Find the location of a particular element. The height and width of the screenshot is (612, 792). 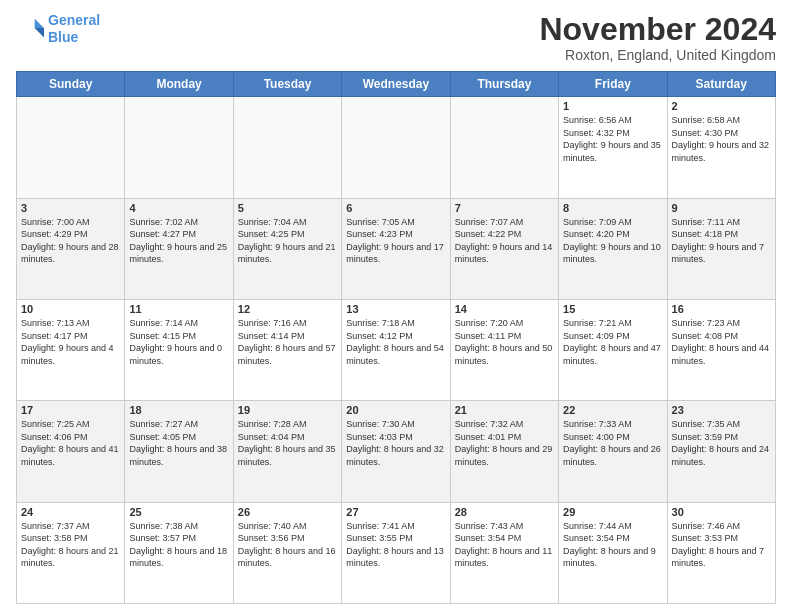

day-info: Sunrise: 7:18 AM Sunset: 4:12 PM Dayligh… is located at coordinates (396, 342).